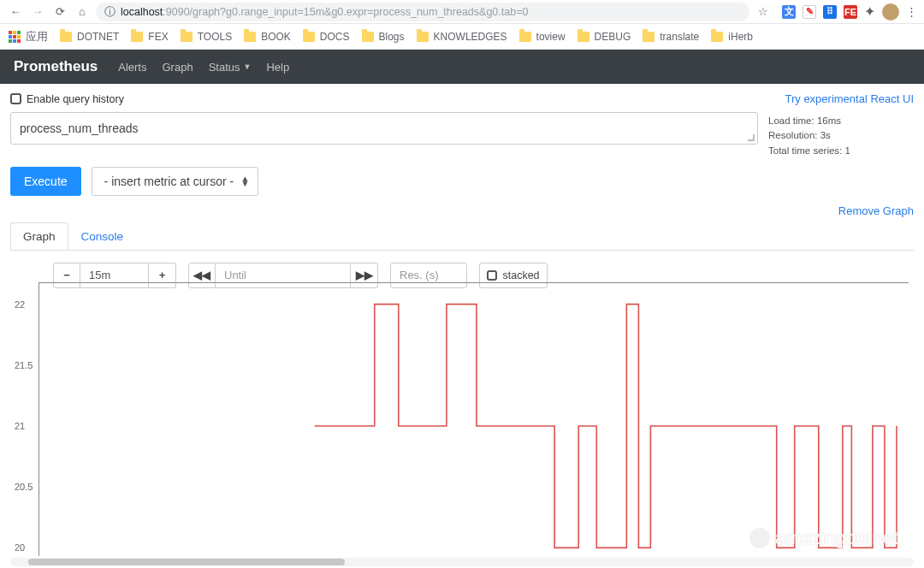 This screenshot has width=924, height=568. I want to click on stat-series: Total time series: 1, so click(841, 151).